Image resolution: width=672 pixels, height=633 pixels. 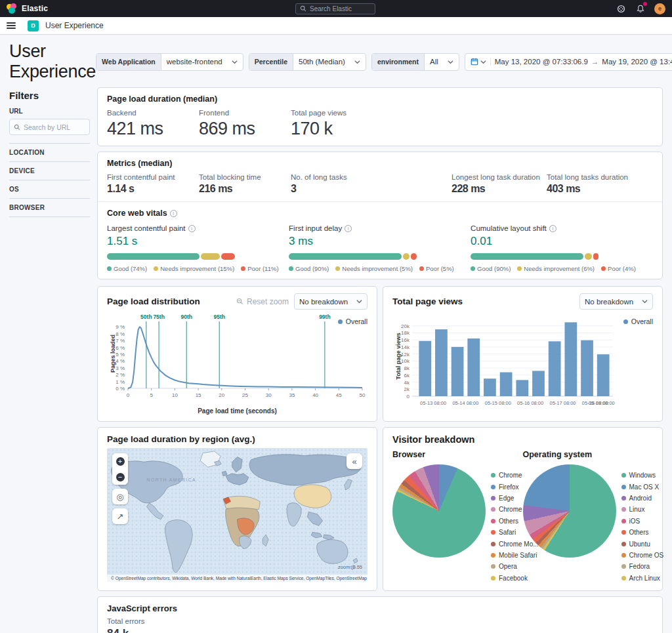 I want to click on calendar-icon, so click(x=474, y=62).